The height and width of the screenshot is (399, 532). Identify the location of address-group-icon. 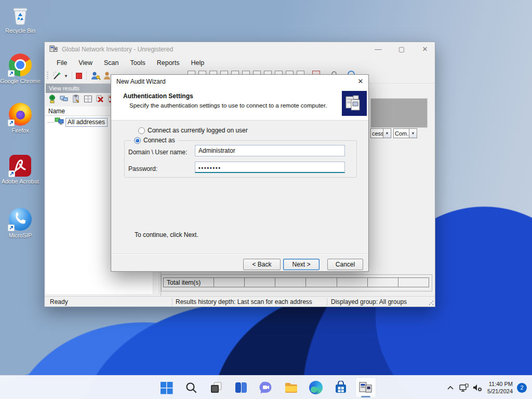
(59, 122).